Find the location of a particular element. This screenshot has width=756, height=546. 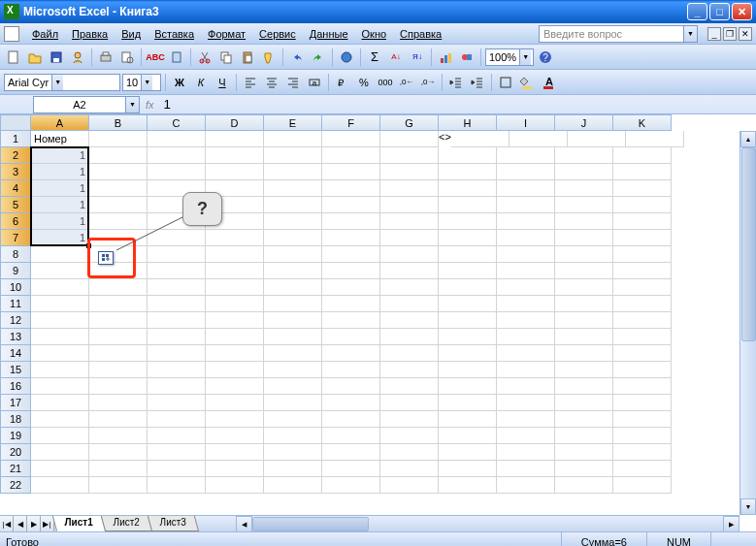

sheet-tab-3: Лист3 is located at coordinates (174, 524).